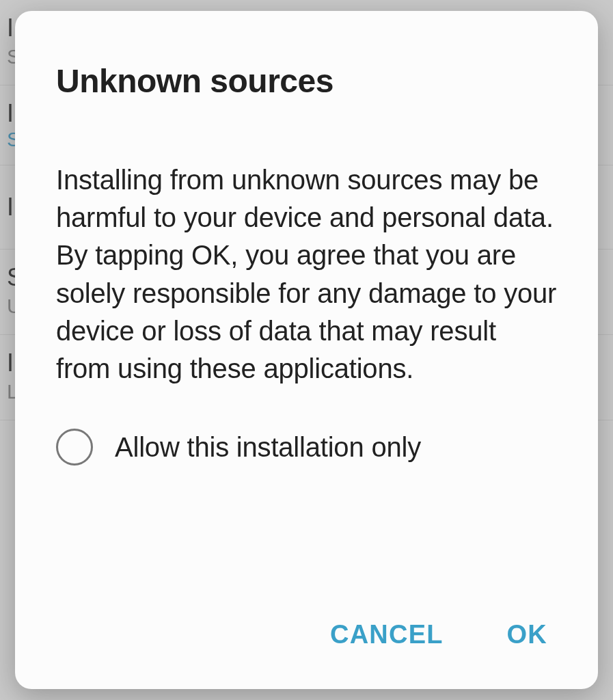 This screenshot has width=613, height=700. I want to click on ok-button: OK, so click(528, 634).